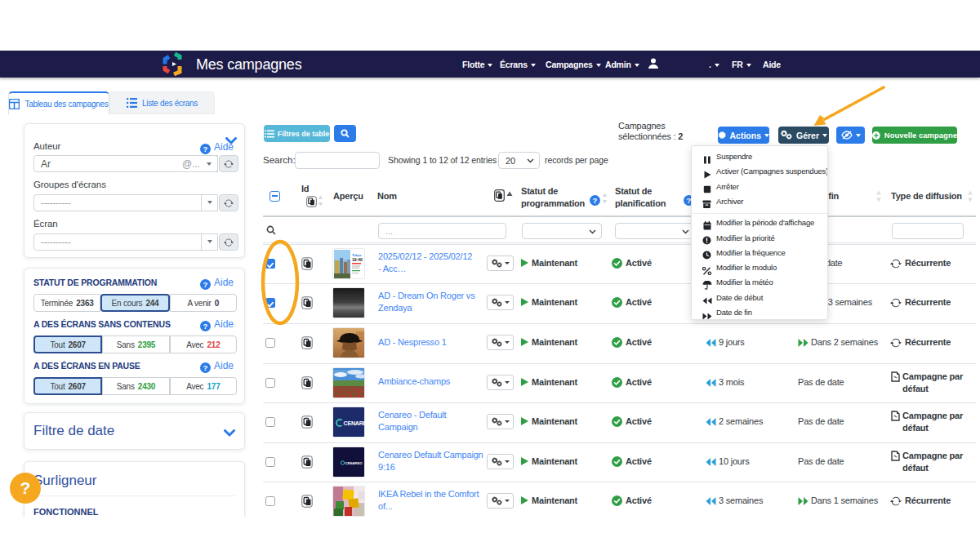 The width and height of the screenshot is (980, 551). Describe the element at coordinates (354, 464) in the screenshot. I see `svg-text: CENAREO` at that location.